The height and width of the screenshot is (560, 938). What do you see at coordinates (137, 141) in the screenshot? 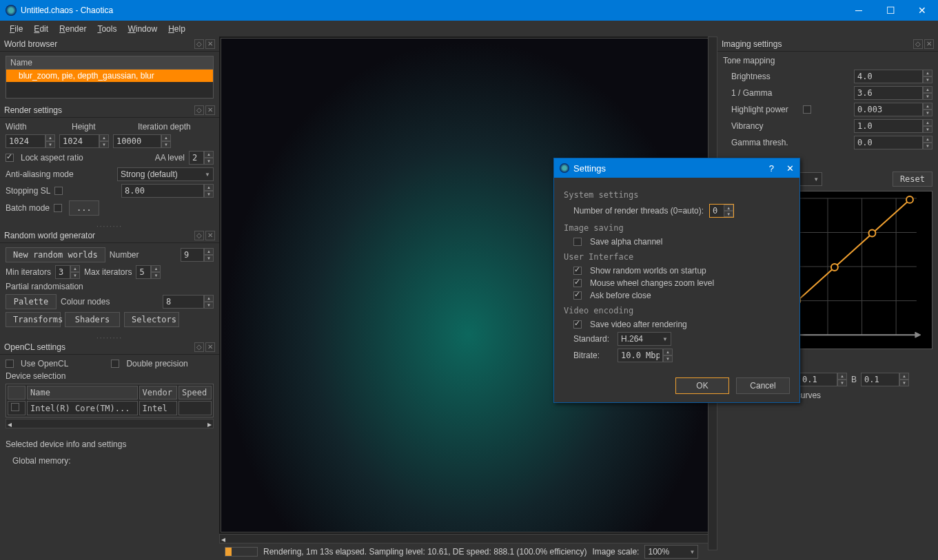
I see `iter-input` at bounding box center [137, 141].